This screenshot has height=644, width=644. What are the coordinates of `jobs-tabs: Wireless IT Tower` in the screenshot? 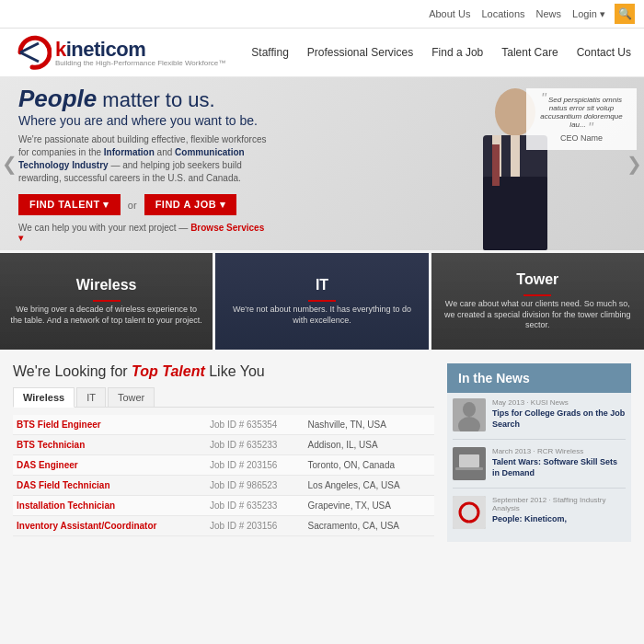 It's located at (224, 397).